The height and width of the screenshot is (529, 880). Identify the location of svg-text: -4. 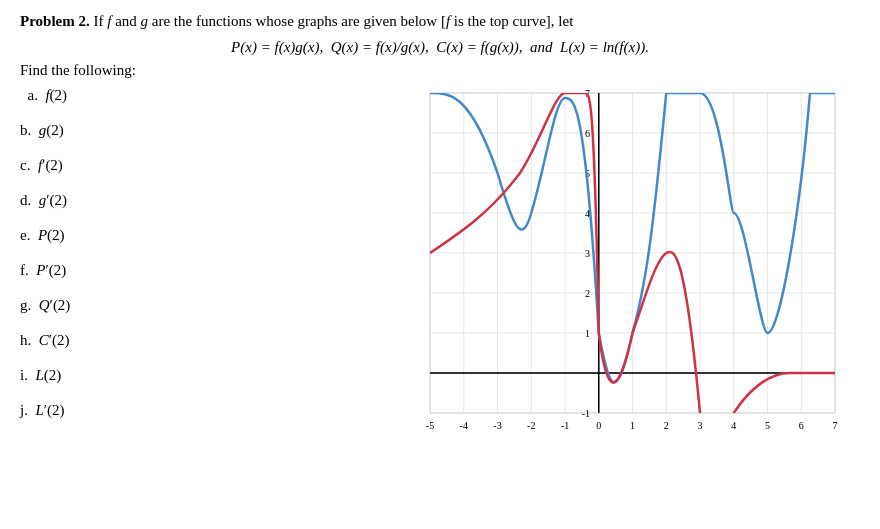
(464, 426).